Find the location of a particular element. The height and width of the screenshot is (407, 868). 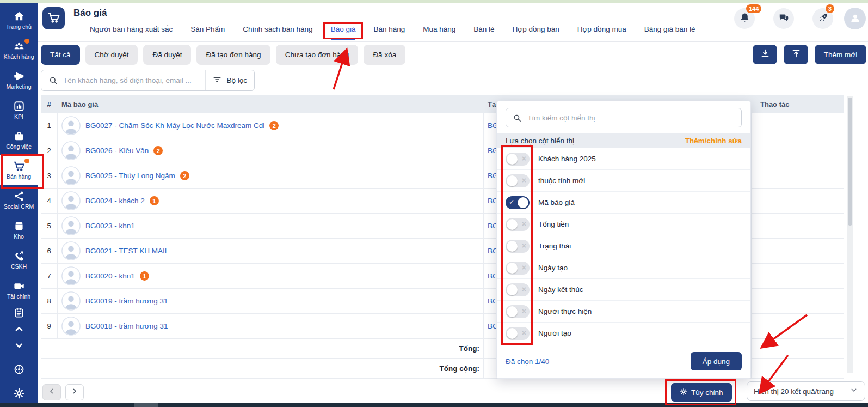

table-vertical-scrollbar is located at coordinates (850, 234).